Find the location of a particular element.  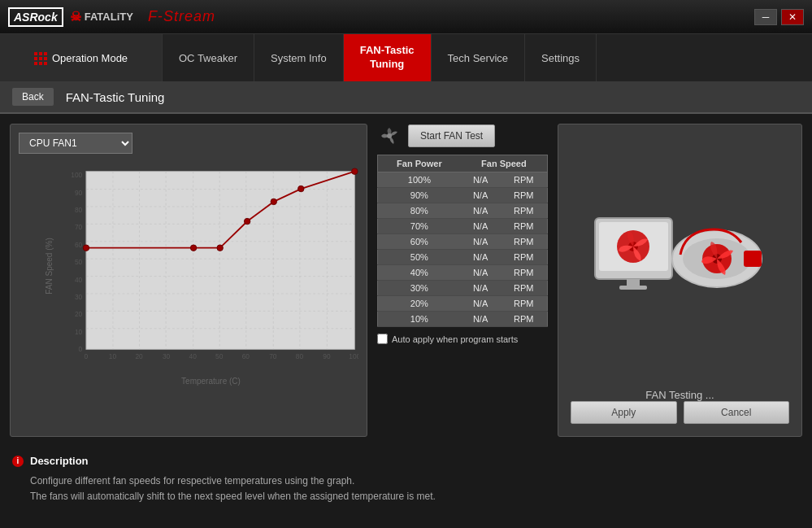

description-header: i Description is located at coordinates (406, 460).